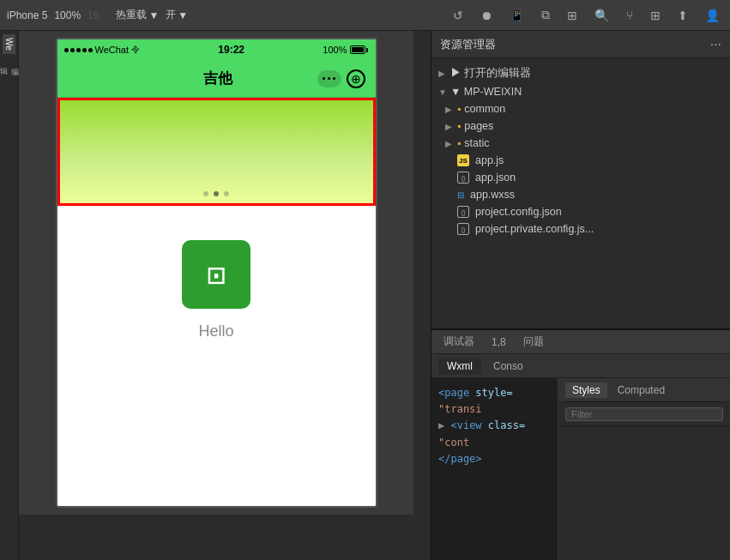  I want to click on signal-dots, so click(79, 50).